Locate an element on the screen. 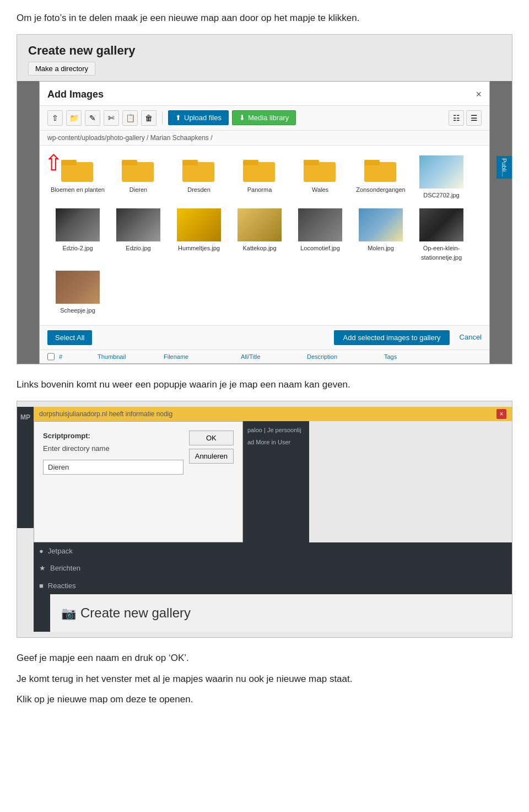 The height and width of the screenshot is (812, 529). create-gallery-heading: 📷 Create new gallery is located at coordinates (281, 613).